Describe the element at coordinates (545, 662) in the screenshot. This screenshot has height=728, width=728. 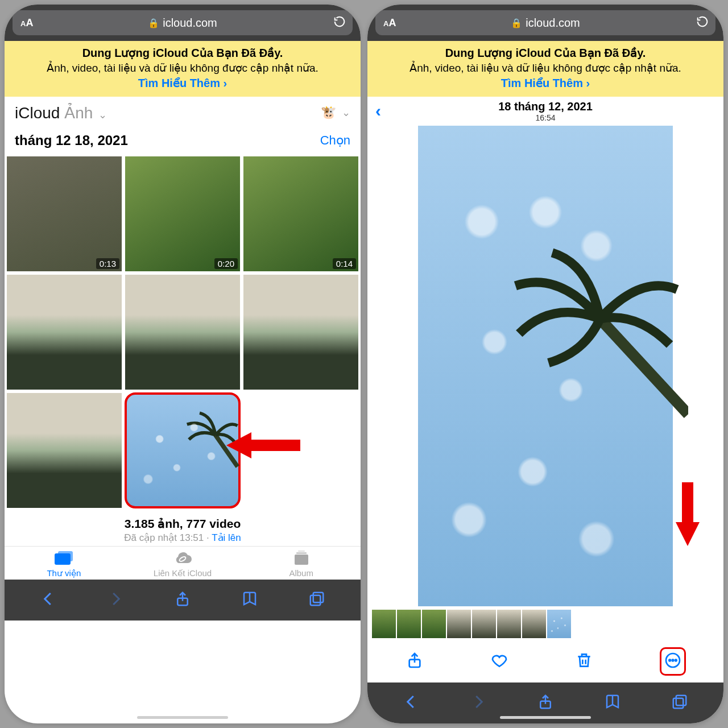
I see `photo-action-toolbar` at that location.